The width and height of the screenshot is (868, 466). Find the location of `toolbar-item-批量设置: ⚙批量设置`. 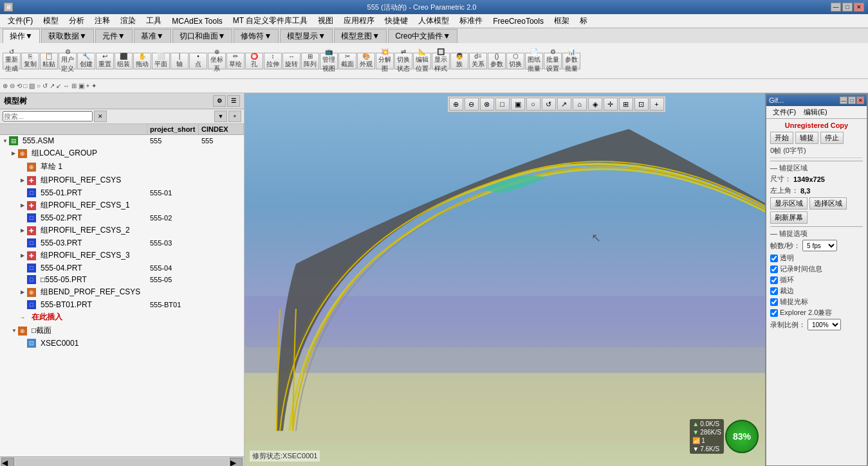

toolbar-item-批量设置: ⚙批量设置 is located at coordinates (553, 60).